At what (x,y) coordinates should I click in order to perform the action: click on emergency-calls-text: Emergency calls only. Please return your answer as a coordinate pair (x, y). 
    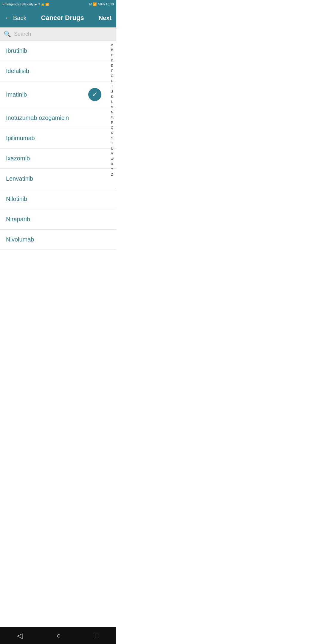
    Looking at the image, I should click on (18, 4).